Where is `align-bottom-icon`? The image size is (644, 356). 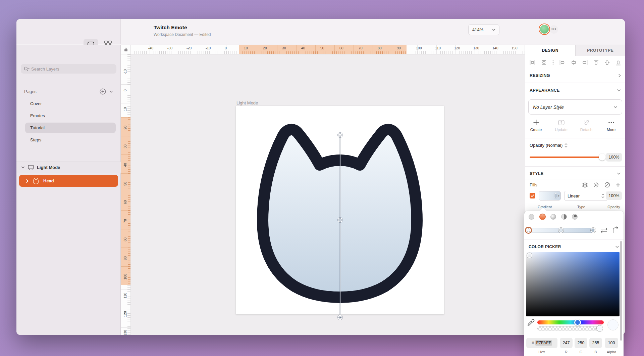
align-bottom-icon is located at coordinates (618, 62).